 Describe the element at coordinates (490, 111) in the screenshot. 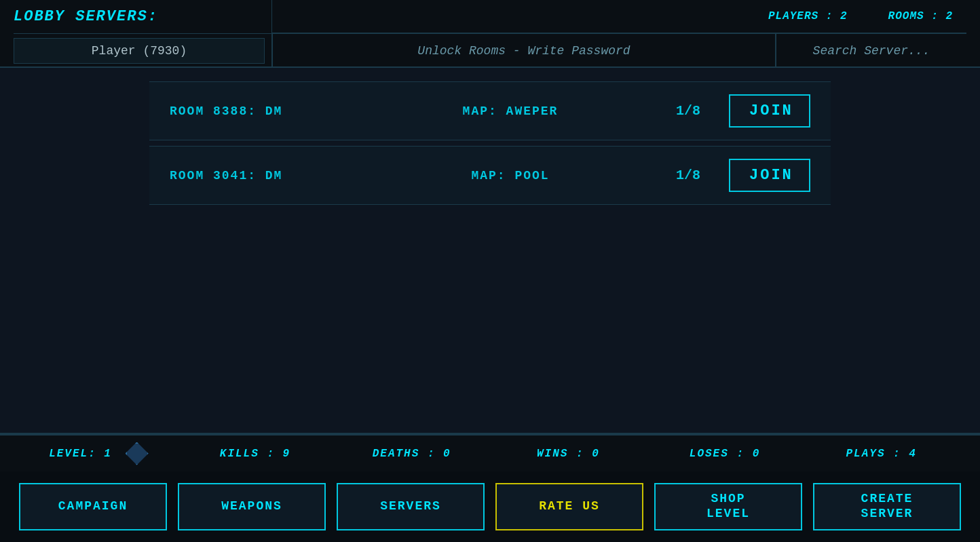

I see `table-row: ROOM 8388: DM MAP: AWEPER 1/8 JOIN` at that location.